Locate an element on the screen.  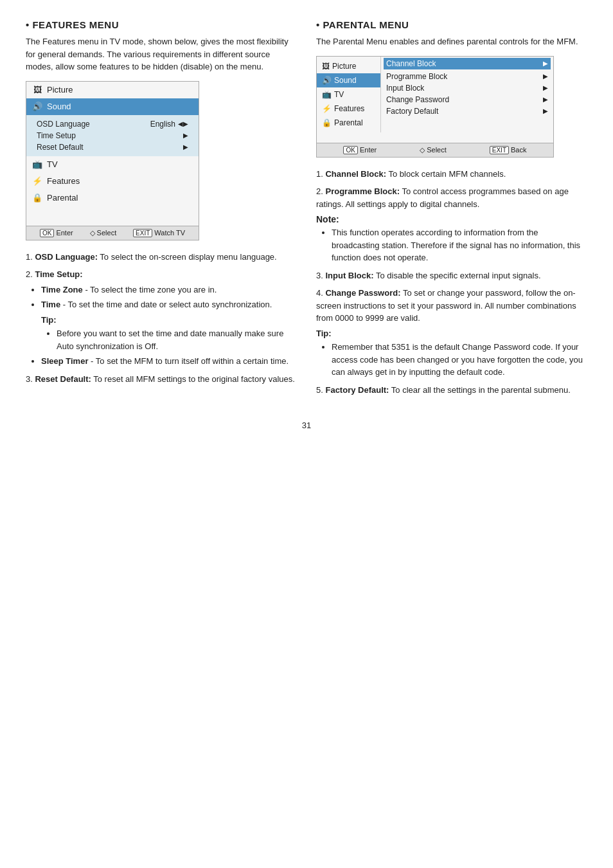
parental-tip-label: Tip: is located at coordinates (452, 334).